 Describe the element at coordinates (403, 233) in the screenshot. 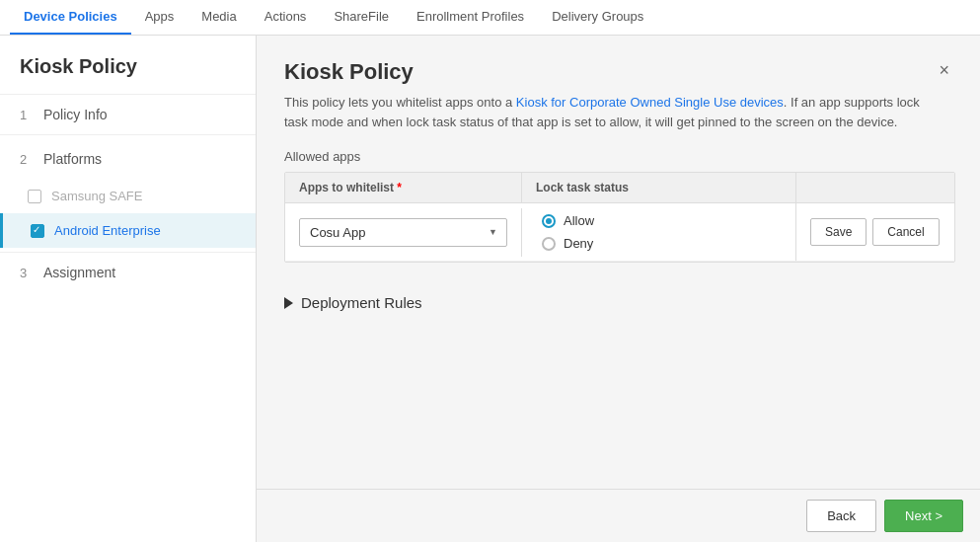

I see `app-dropdown: Cosu App` at that location.